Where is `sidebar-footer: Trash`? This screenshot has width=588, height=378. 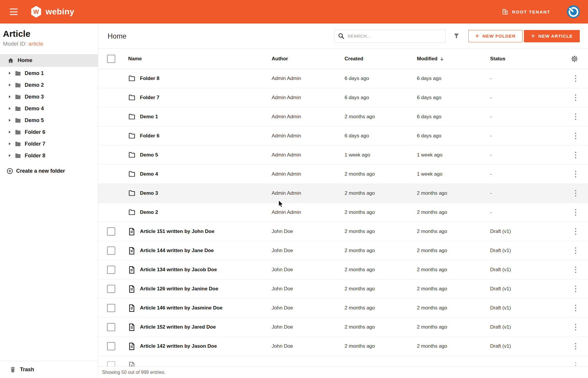
sidebar-footer: Trash is located at coordinates (49, 369).